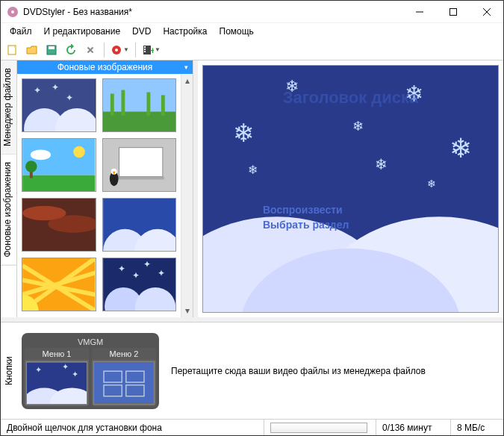  What do you see at coordinates (90, 342) in the screenshot?
I see `menu-group-label: VMGM` at bounding box center [90, 342].